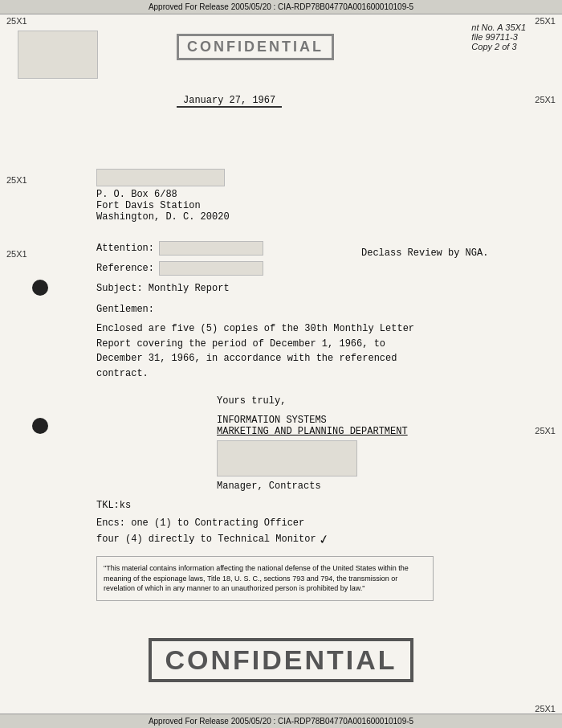 This screenshot has height=728, width=562. What do you see at coordinates (201, 523) in the screenshot?
I see `encs-row1: Encs: one (1) to Contracting Officer` at bounding box center [201, 523].